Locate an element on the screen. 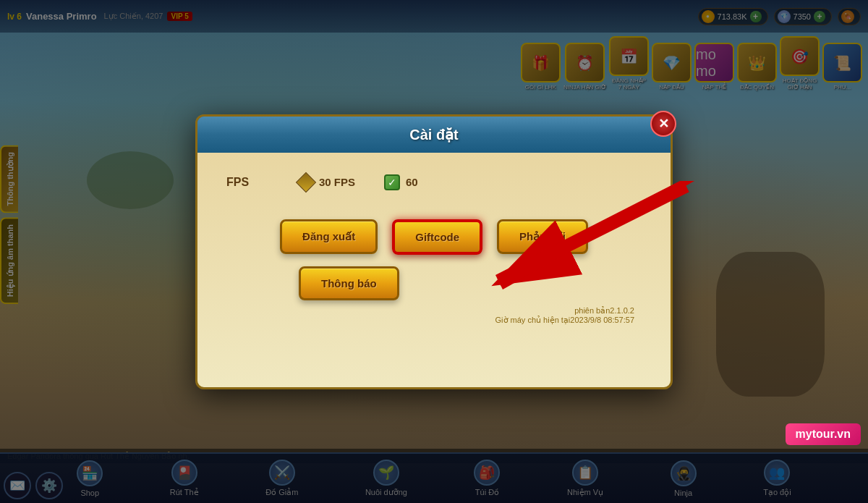 This screenshot has width=868, height=503. branding-badge: mytour.vn is located at coordinates (823, 434).